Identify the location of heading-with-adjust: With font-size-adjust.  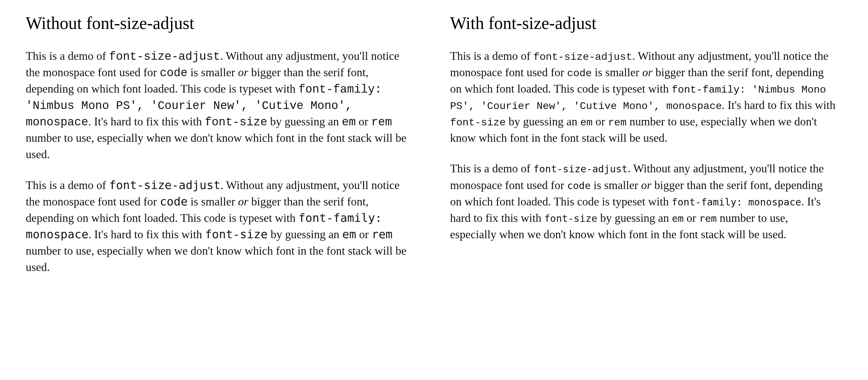
(643, 23).